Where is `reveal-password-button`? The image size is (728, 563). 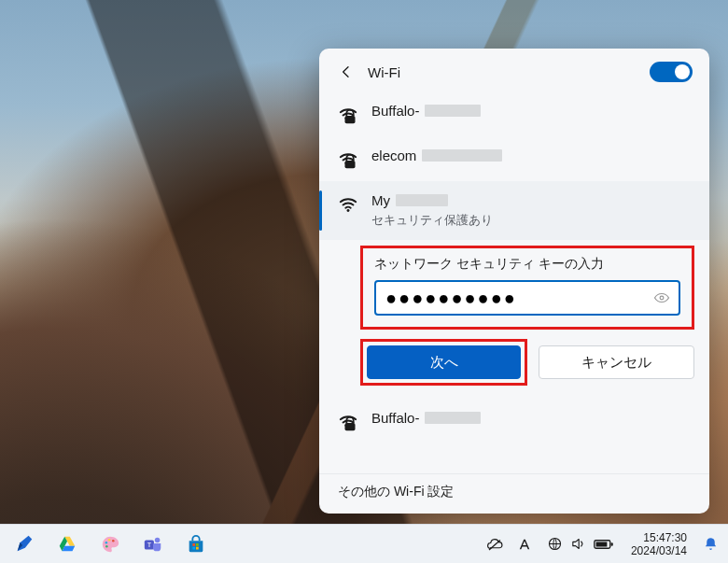 reveal-password-button is located at coordinates (662, 298).